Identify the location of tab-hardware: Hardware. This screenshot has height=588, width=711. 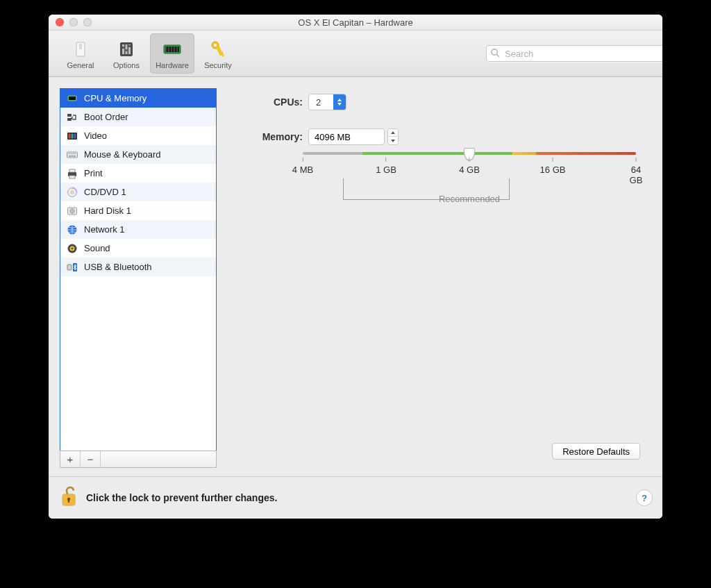
(172, 53).